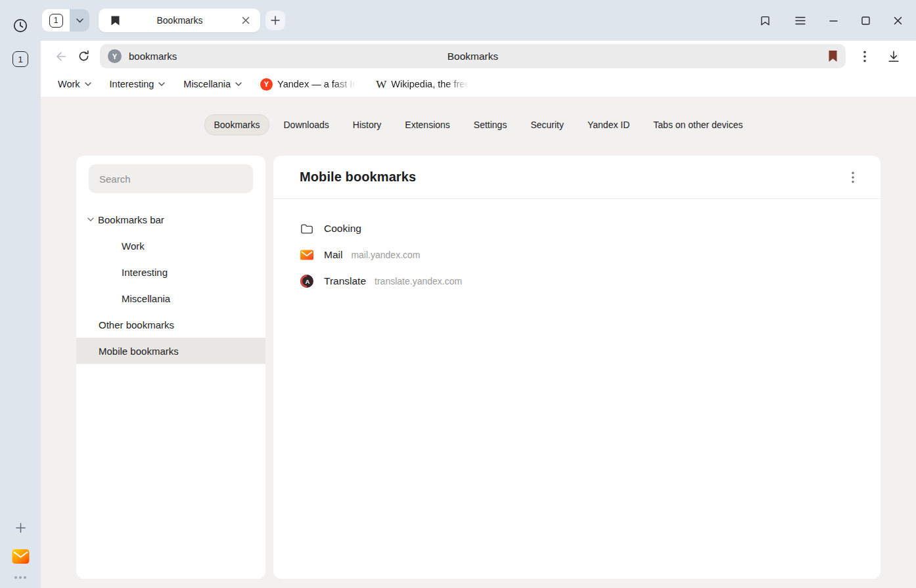  I want to click on list-item-translate: A Translate translate.yandex.com, so click(577, 281).